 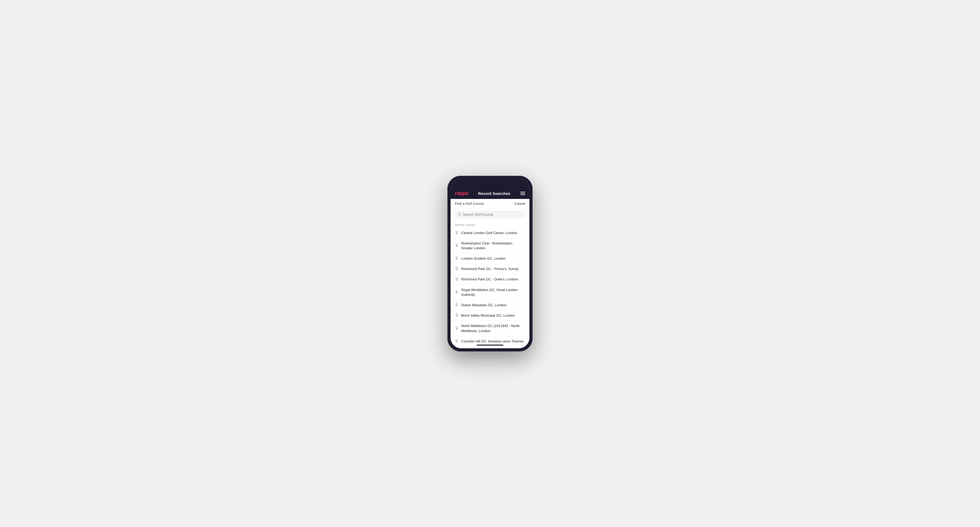 I want to click on find-label: Find a Golf Course, so click(x=469, y=204).